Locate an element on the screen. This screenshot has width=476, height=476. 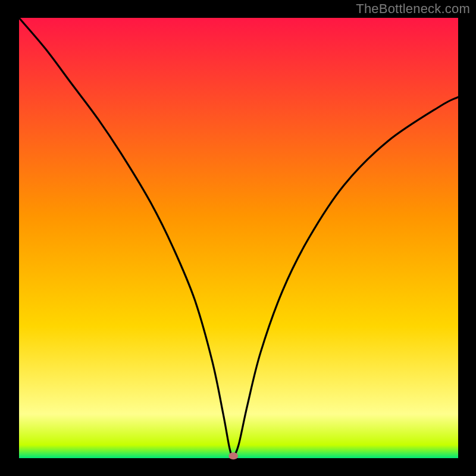
curve-minimum-marker is located at coordinates (233, 456).